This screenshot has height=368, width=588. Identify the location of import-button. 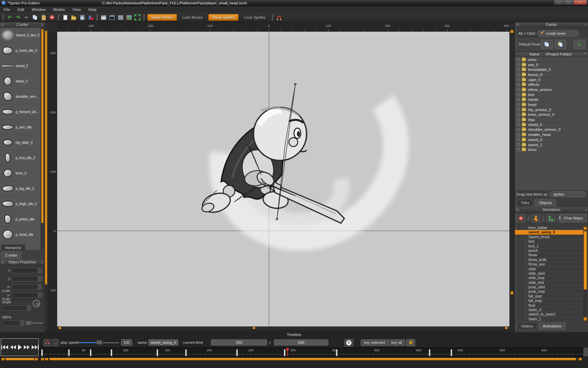
(91, 17).